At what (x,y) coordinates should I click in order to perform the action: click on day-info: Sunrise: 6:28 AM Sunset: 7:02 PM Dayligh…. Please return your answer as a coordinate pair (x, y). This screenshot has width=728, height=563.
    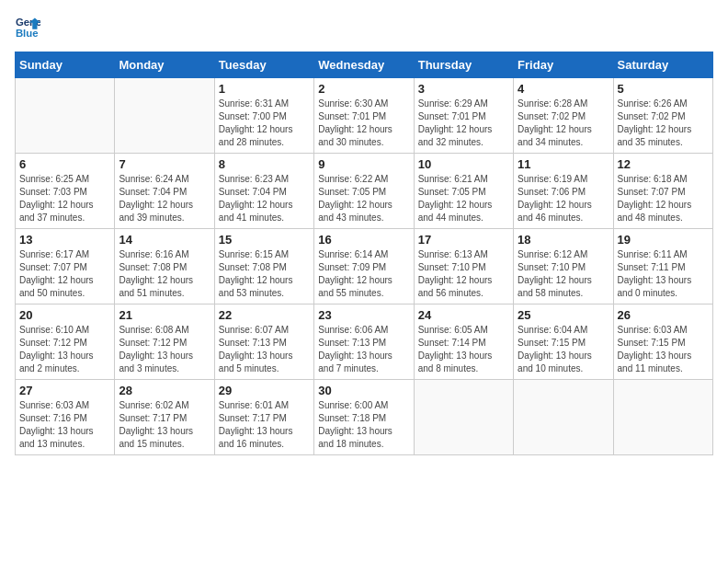
    Looking at the image, I should click on (563, 123).